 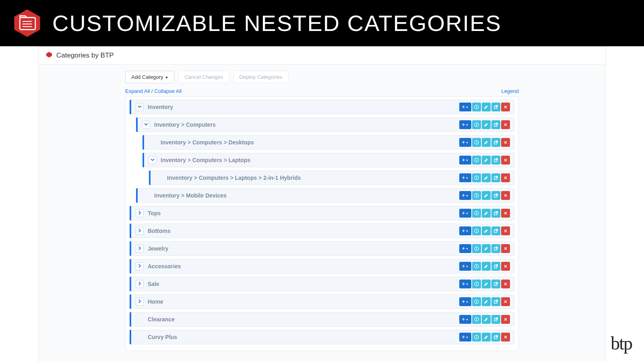 I want to click on category-row: Jewelry+▼, so click(x=322, y=249).